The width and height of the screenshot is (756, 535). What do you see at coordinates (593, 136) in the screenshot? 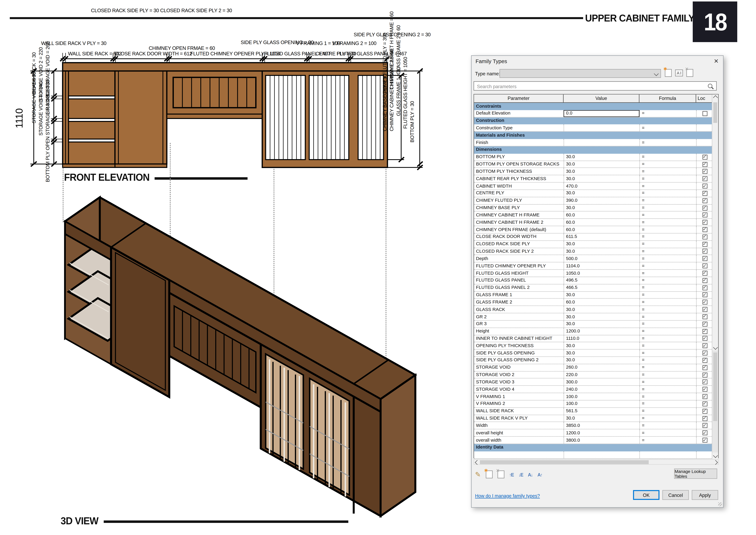
I see `parameter-row: Materials and Finishes` at bounding box center [593, 136].